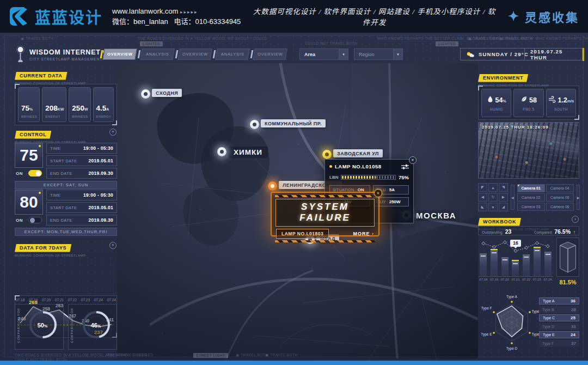 Image resolution: width=588 pixels, height=365 pixels. What do you see at coordinates (157, 54) in the screenshot?
I see `tab-analysis-1: ANALYSIS` at bounding box center [157, 54].